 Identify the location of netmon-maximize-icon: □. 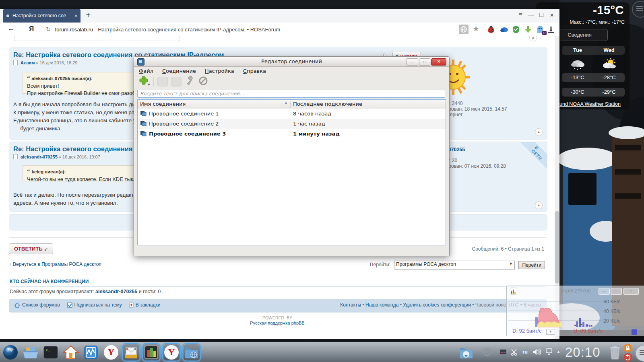
(616, 291).